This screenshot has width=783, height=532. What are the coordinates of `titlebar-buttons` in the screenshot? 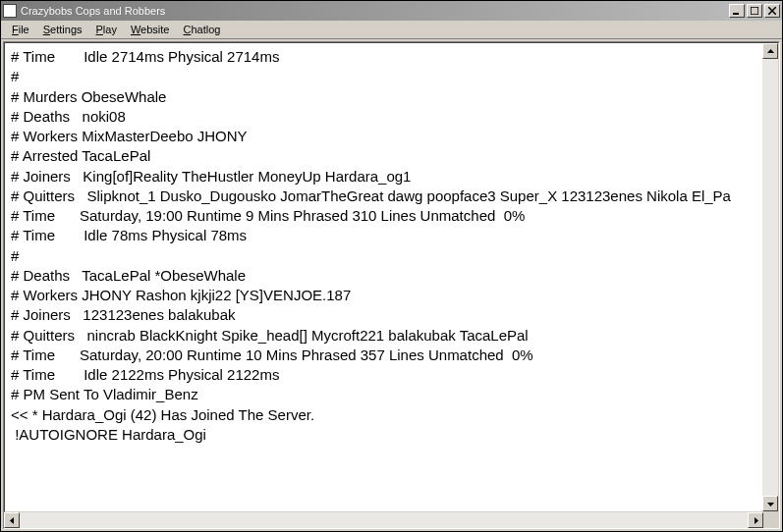 It's located at (754, 11).